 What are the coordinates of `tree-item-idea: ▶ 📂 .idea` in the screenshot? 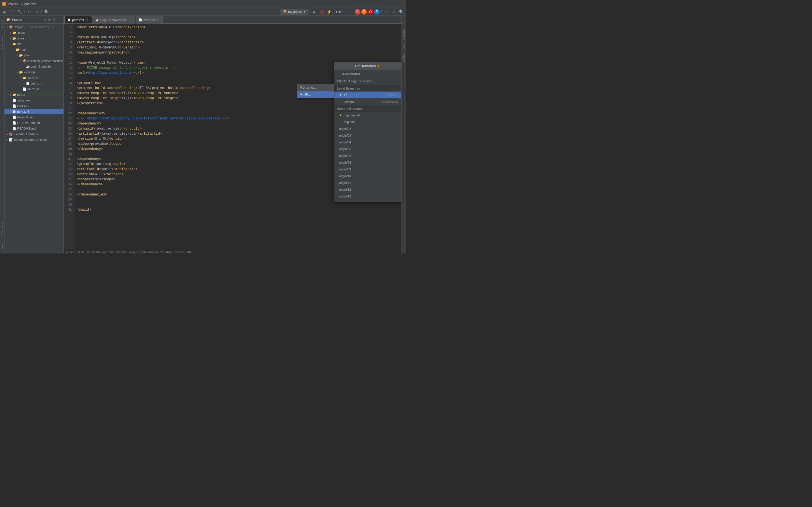 It's located at (34, 38).